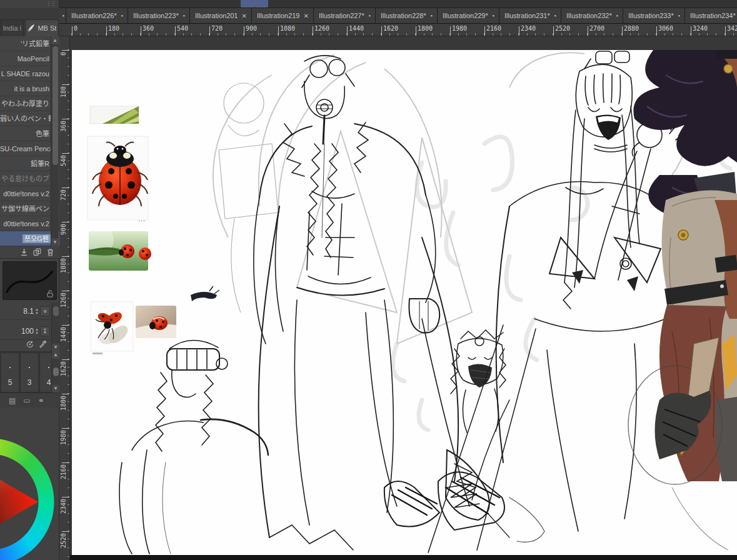  I want to click on delete-brush-icon, so click(50, 252).